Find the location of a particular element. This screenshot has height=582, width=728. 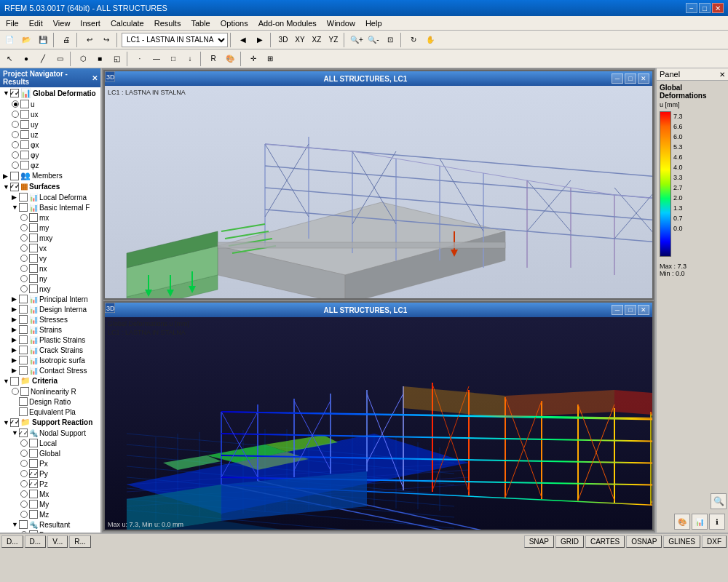

print-button: 🖨 is located at coordinates (66, 40).